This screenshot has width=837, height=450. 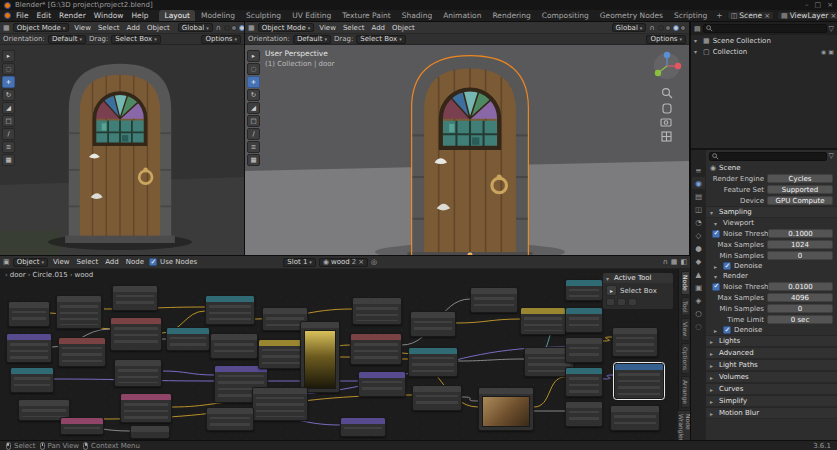 I want to click on breadcrumb-item: door, so click(x=16, y=275).